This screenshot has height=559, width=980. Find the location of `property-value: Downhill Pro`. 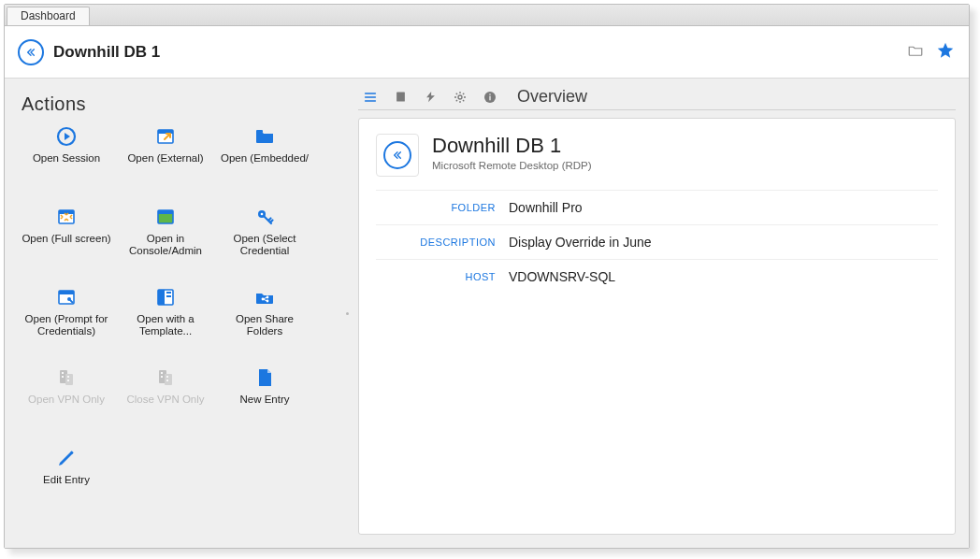

property-value: Downhill Pro is located at coordinates (722, 208).